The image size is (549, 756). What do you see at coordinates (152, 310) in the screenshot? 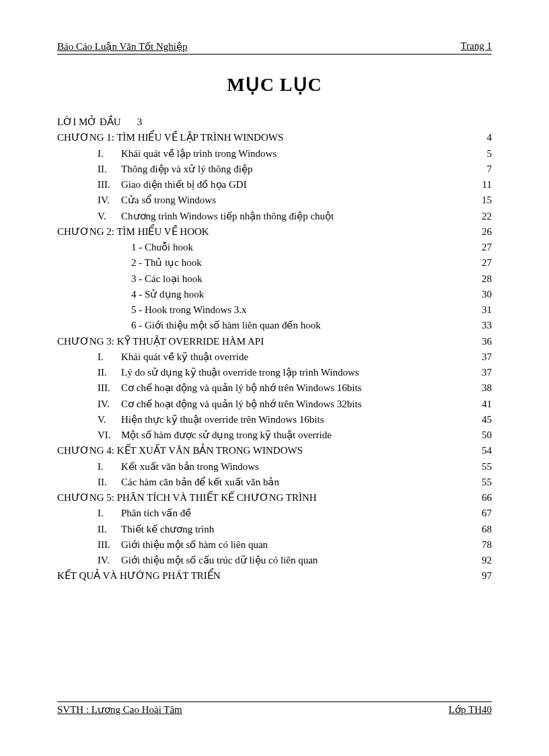
I see `toc-row-left: 5 - Hook trong Windows 3.x` at bounding box center [152, 310].